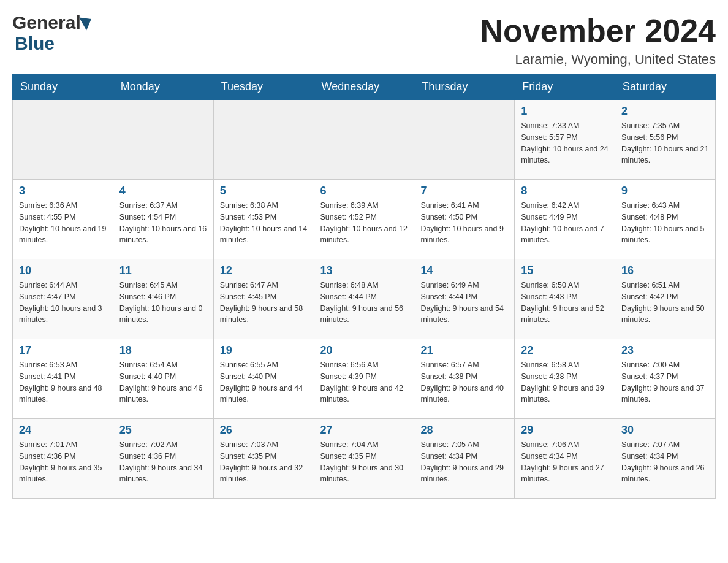 Image resolution: width=728 pixels, height=563 pixels. What do you see at coordinates (665, 459) in the screenshot?
I see `day-cell: 30Sunrise: 7:07 AMSunset: 4:34 PMDayligh…` at bounding box center [665, 459].